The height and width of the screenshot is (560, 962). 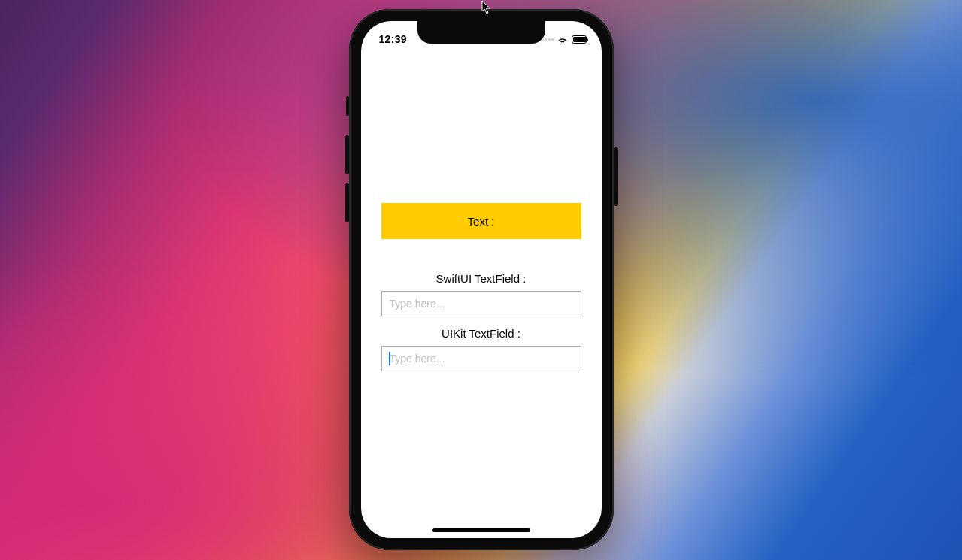 What do you see at coordinates (563, 39) in the screenshot?
I see `wifi-icon` at bounding box center [563, 39].